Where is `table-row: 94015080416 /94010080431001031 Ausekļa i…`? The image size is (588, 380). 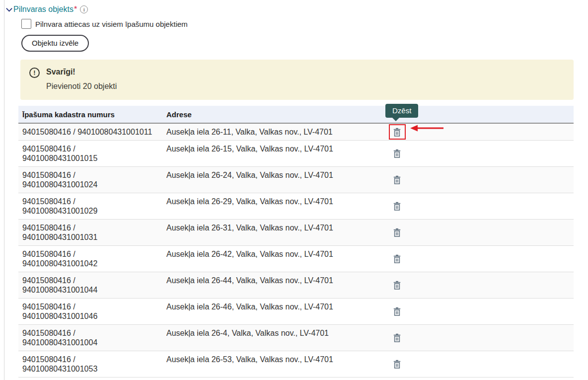 table-row: 94015080416 /94010080431001031 Ausekļa i… is located at coordinates (296, 232).